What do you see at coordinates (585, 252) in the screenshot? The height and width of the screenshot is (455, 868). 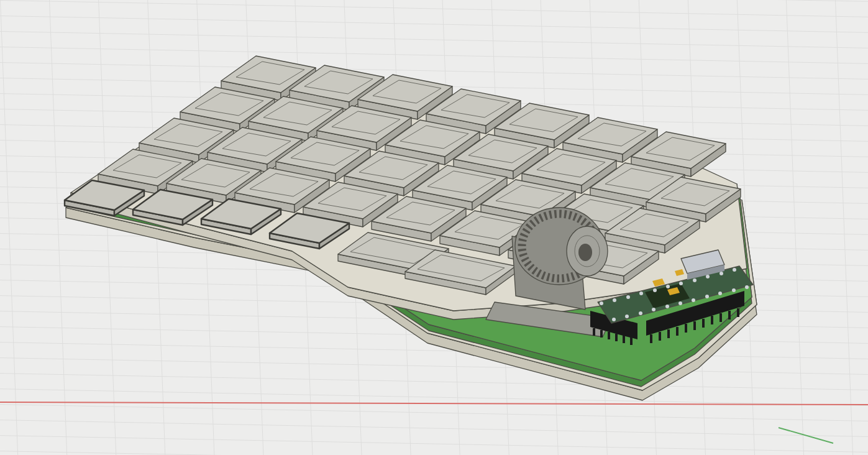 I see `encoder-shaft-face` at bounding box center [585, 252].